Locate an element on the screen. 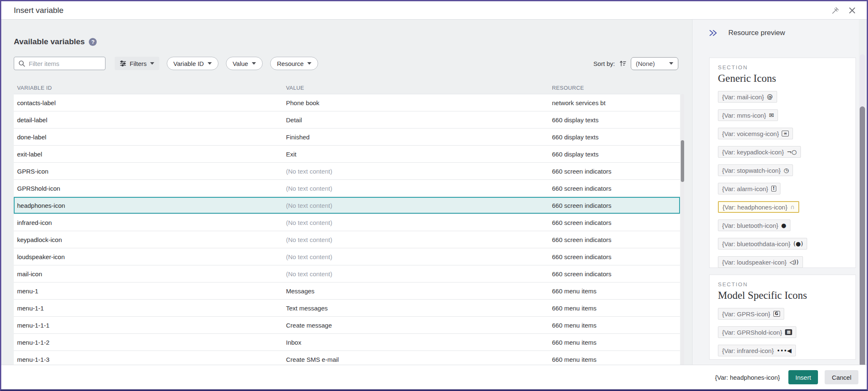 The image size is (868, 391). variable-chip-mms-icon: {Var: mms-icon}✉ is located at coordinates (748, 115).